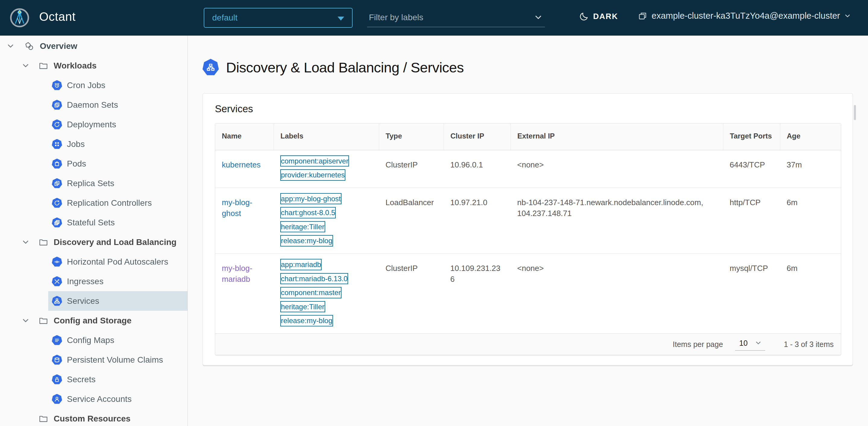 The width and height of the screenshot is (868, 426). What do you see at coordinates (57, 379) in the screenshot?
I see `secret-icon` at bounding box center [57, 379].